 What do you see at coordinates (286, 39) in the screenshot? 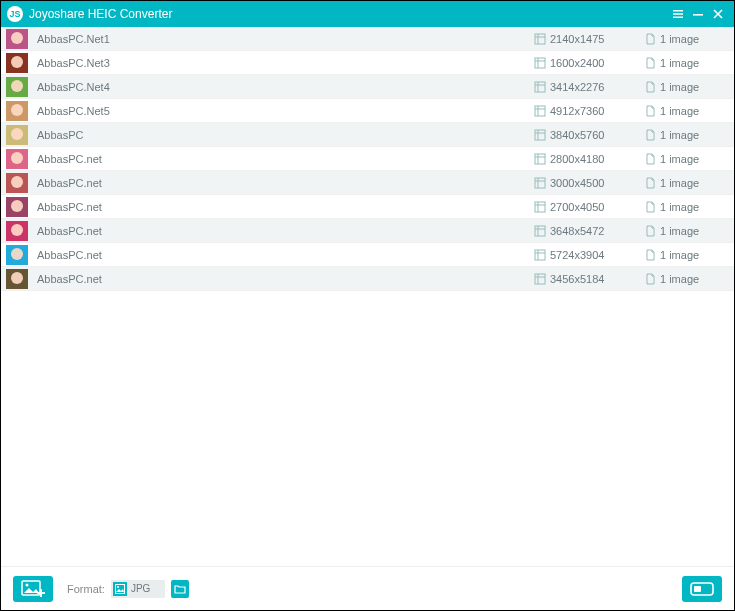
I see `file-name: AbbasPC.Net1` at bounding box center [286, 39].